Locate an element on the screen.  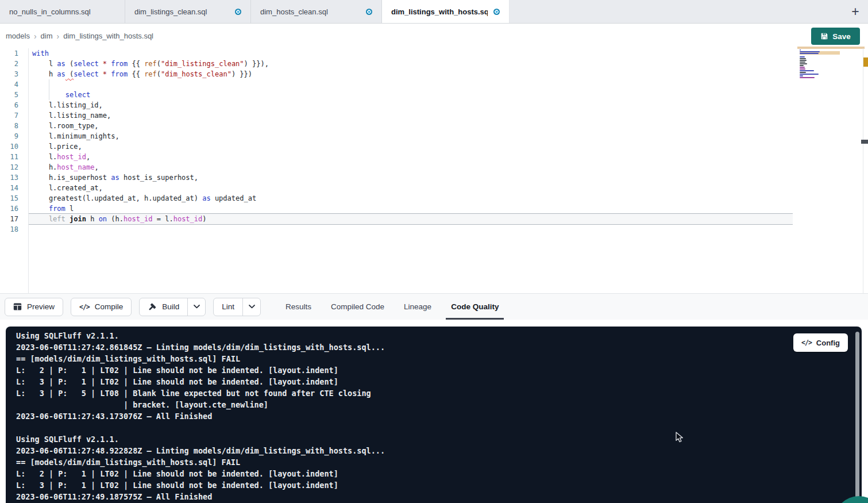
breadcrumb: models›dim›dim_listings_with_hosts.sql is located at coordinates (434, 36).